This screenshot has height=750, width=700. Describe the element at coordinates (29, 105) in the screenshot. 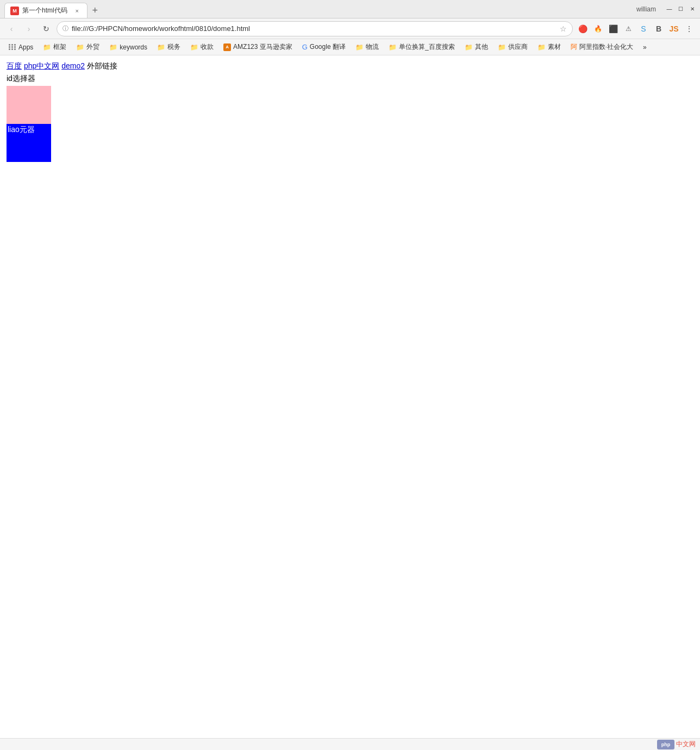

I see `pink-box` at that location.